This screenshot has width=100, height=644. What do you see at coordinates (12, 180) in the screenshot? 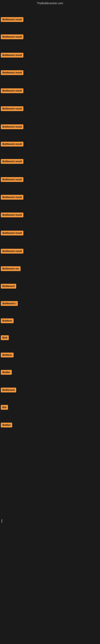
I see `bottleneck-item-10: Bottleneck result` at bounding box center [12, 180].